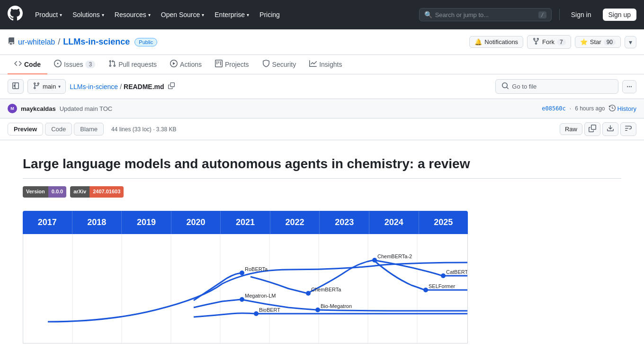 The width and height of the screenshot is (644, 362). I want to click on raw-button: Raw, so click(571, 129).